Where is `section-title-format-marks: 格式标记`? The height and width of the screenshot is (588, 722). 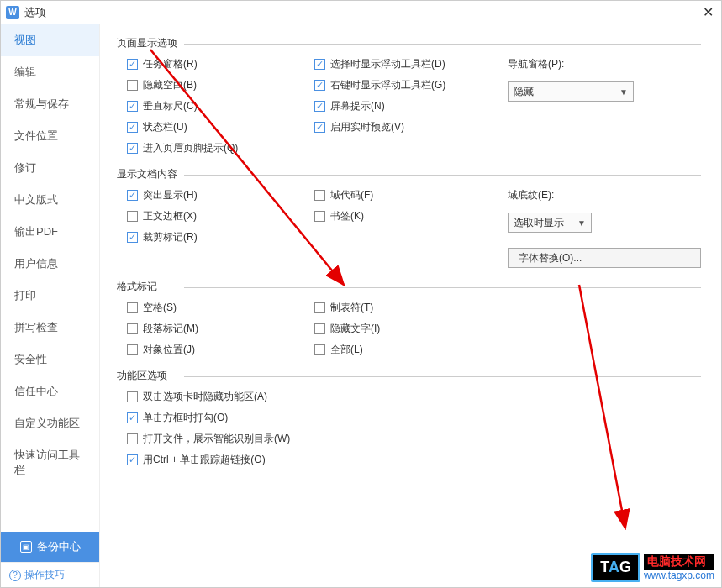
section-title-format-marks: 格式标记 is located at coordinates (408, 287).